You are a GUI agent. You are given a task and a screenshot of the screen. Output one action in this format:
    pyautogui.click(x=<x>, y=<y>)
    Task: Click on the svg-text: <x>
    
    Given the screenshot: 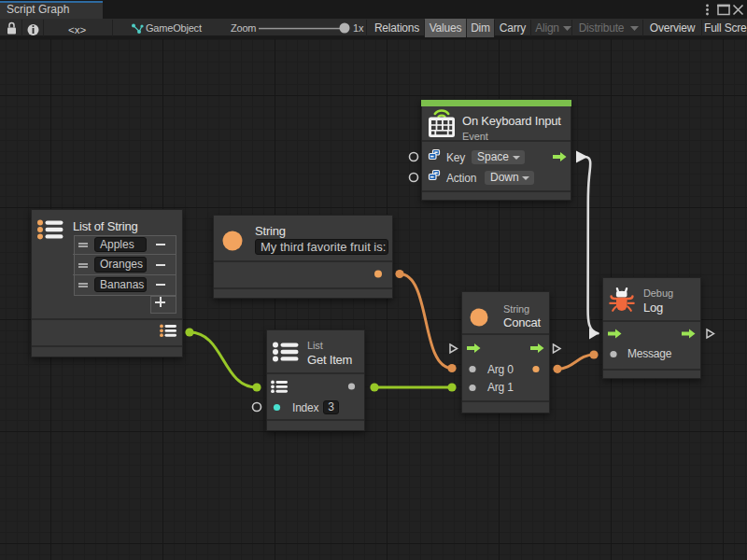 What is the action you would take?
    pyautogui.click(x=77, y=30)
    